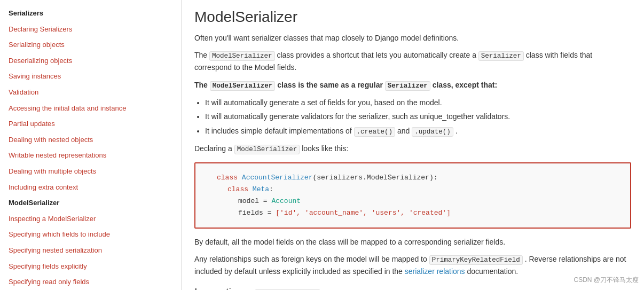 The height and width of the screenshot is (290, 644). Describe the element at coordinates (43, 187) in the screenshot. I see `sidebar-link-including-extra-context: Including extra context` at that location.